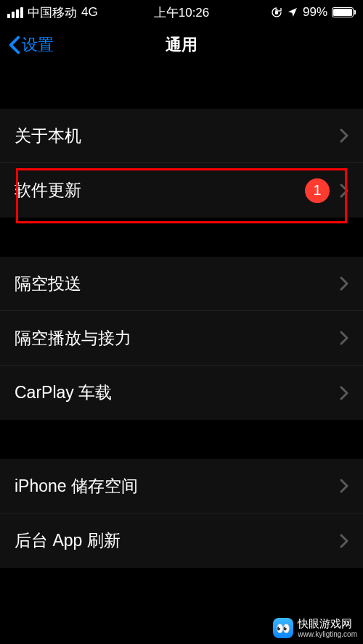 This screenshot has height=644, width=363. I want to click on back-label: 设置, so click(38, 45).